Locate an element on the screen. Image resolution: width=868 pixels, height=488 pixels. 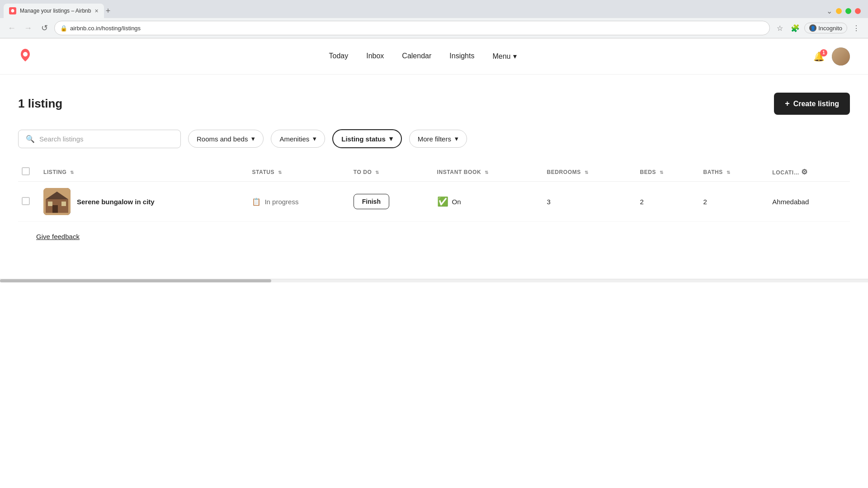
row-checkbox is located at coordinates (26, 201).